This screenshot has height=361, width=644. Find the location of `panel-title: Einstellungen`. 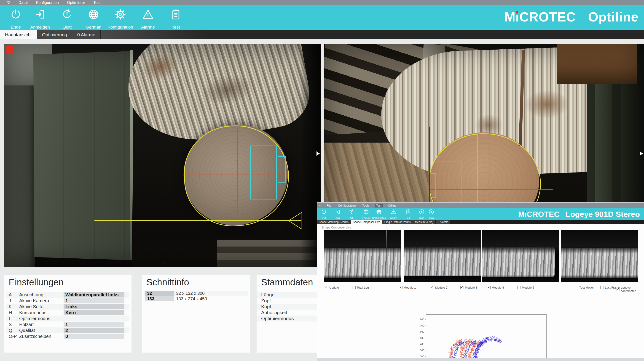

panel-title: Einstellungen is located at coordinates (36, 282).